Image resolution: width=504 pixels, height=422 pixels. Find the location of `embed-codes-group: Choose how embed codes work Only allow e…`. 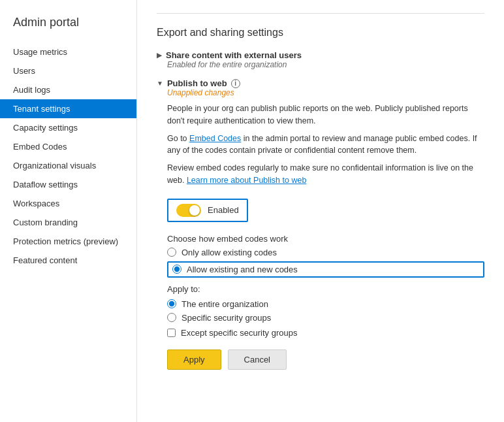

embed-codes-group: Choose how embed codes work Only allow e… is located at coordinates (326, 256).